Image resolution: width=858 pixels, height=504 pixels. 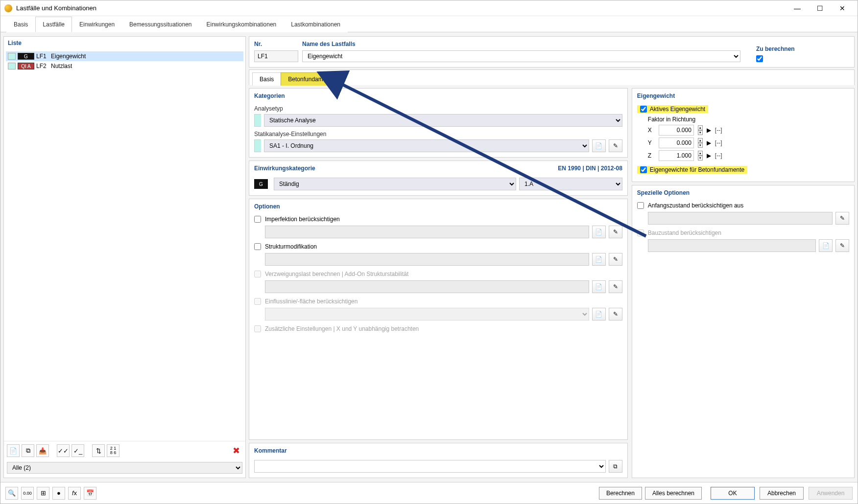 What do you see at coordinates (62, 66) in the screenshot?
I see `loadcase-name: Nutzlast` at bounding box center [62, 66].